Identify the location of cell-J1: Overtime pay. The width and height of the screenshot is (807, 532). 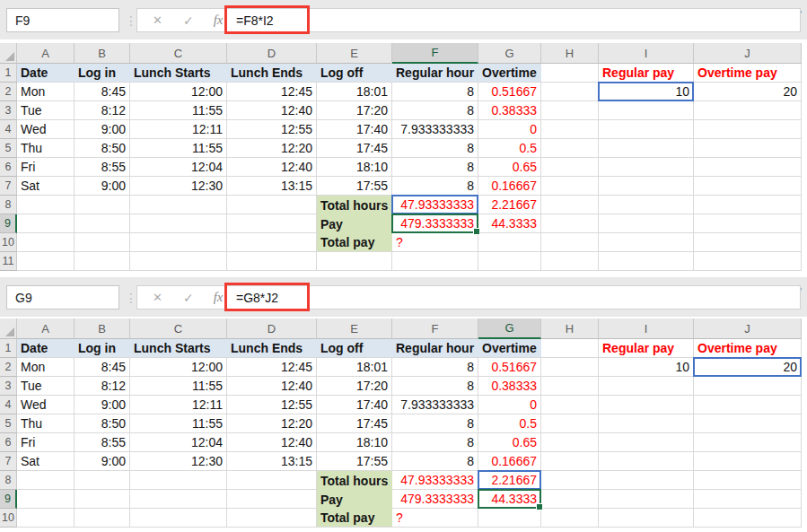
(748, 348).